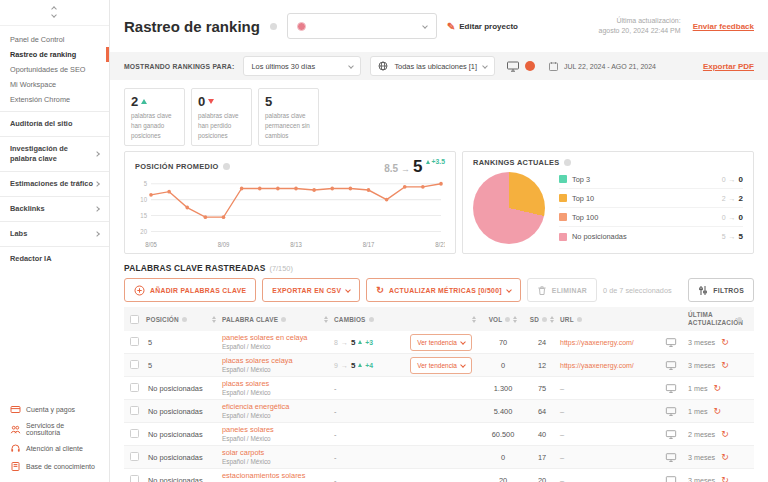  What do you see at coordinates (503, 412) in the screenshot?
I see `volume-value: 5.400` at bounding box center [503, 412].